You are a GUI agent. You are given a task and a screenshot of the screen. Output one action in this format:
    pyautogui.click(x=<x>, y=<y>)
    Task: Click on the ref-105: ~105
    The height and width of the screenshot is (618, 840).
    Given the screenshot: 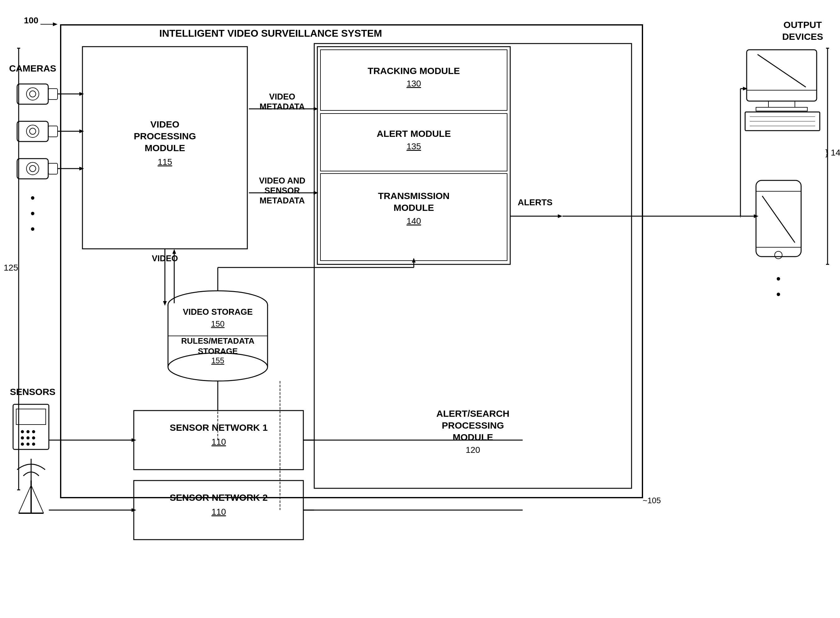 What is the action you would take?
    pyautogui.click(x=652, y=501)
    